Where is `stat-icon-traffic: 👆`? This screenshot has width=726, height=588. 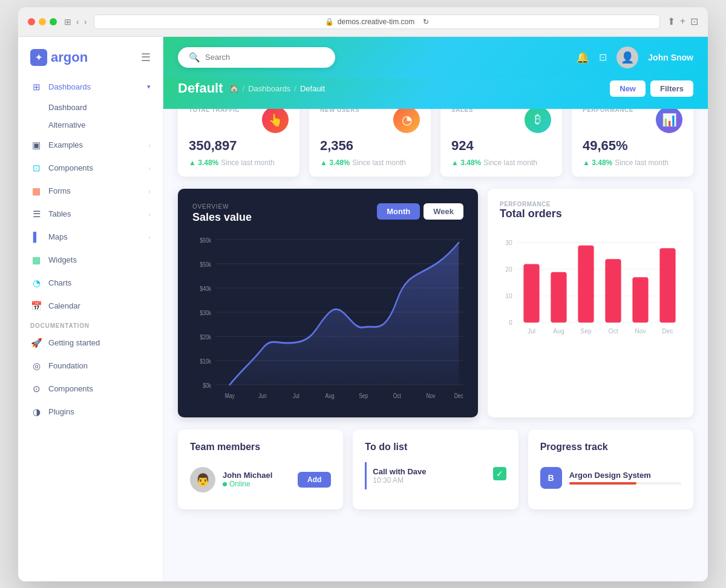
stat-icon-traffic: 👆 is located at coordinates (275, 121).